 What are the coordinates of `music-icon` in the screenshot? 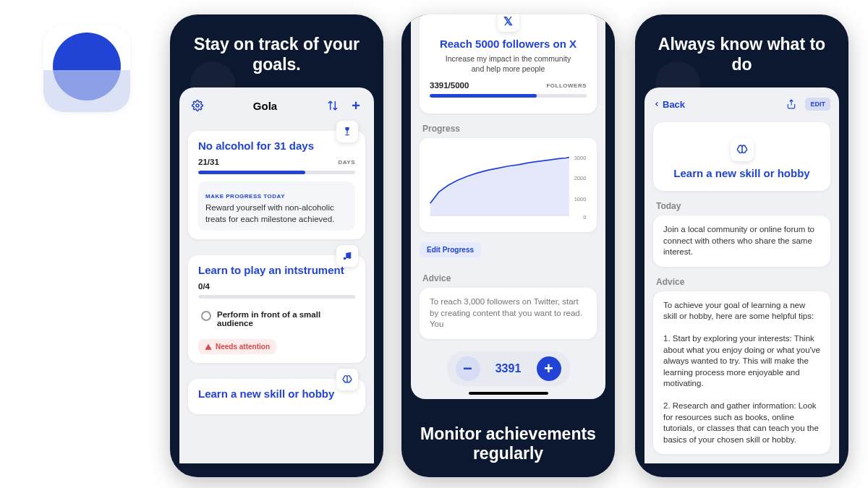 It's located at (347, 256).